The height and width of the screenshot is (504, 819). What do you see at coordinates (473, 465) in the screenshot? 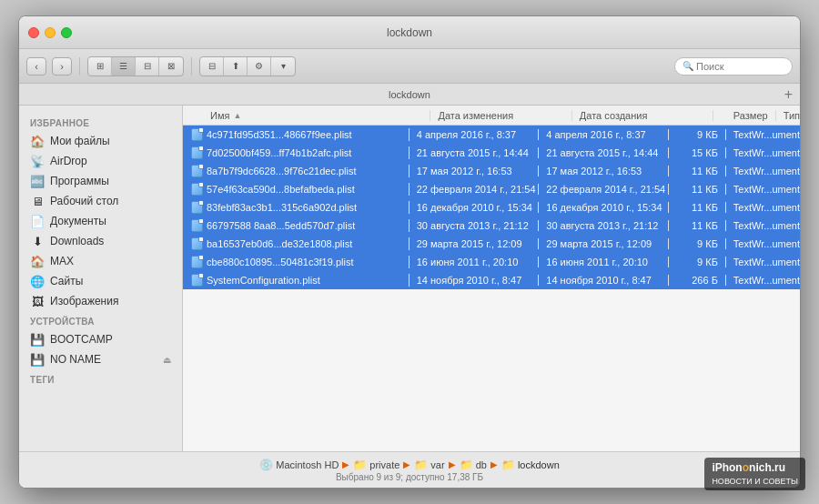
I see `breadcrumb-item: 📁db` at bounding box center [473, 465].